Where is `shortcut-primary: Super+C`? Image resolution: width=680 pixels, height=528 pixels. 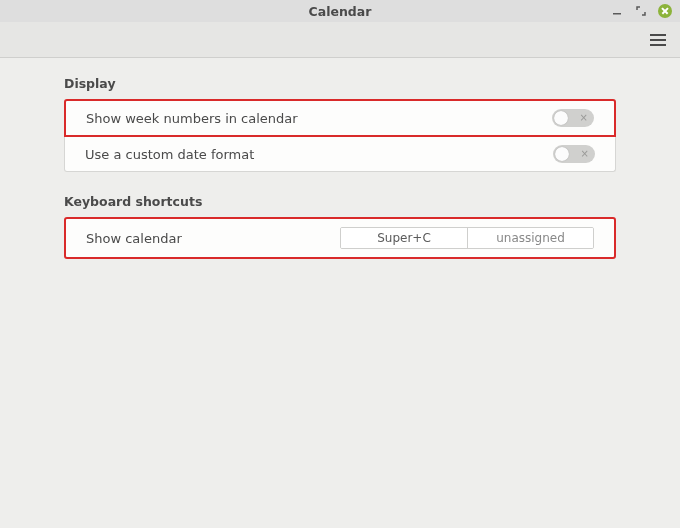
shortcut-primary: Super+C is located at coordinates (404, 238).